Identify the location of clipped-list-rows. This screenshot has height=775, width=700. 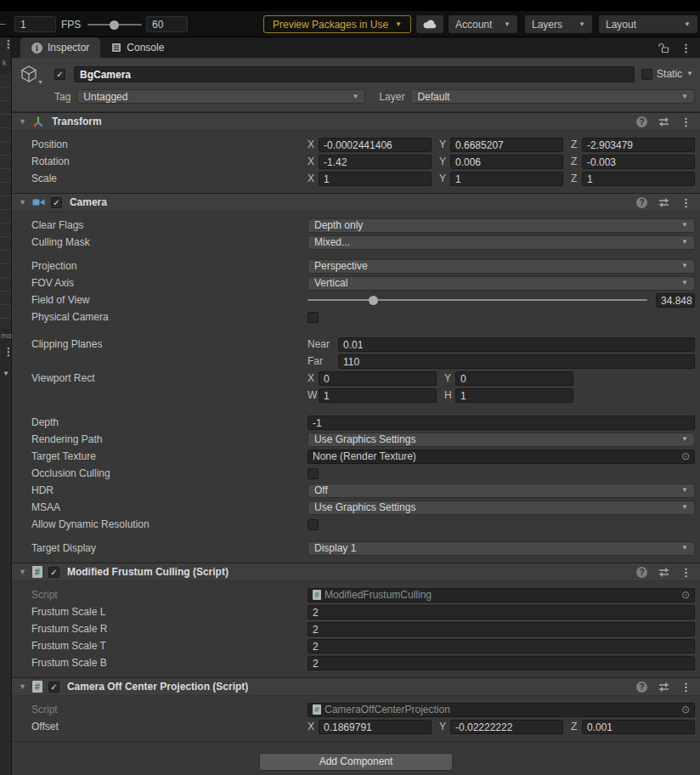
(5, 201).